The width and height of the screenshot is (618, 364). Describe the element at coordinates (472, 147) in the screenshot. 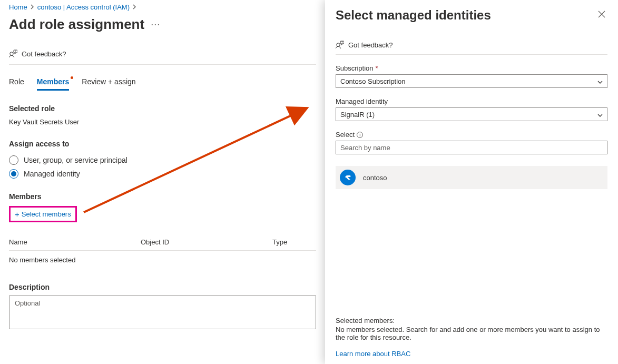

I see `identity-search-input` at that location.